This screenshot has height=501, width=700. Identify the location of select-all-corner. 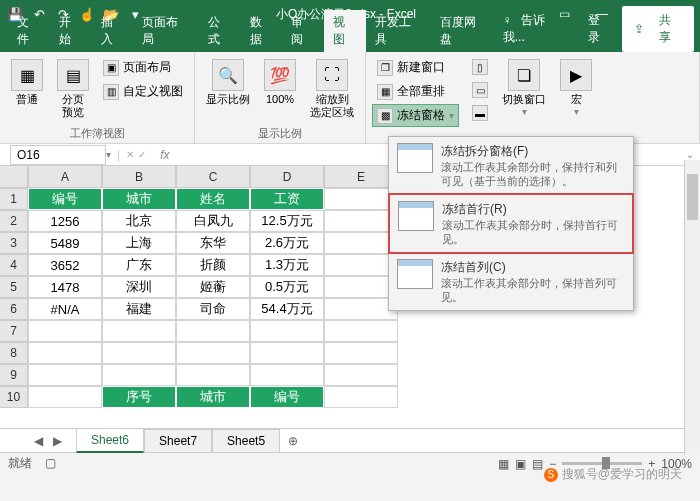
(14, 177).